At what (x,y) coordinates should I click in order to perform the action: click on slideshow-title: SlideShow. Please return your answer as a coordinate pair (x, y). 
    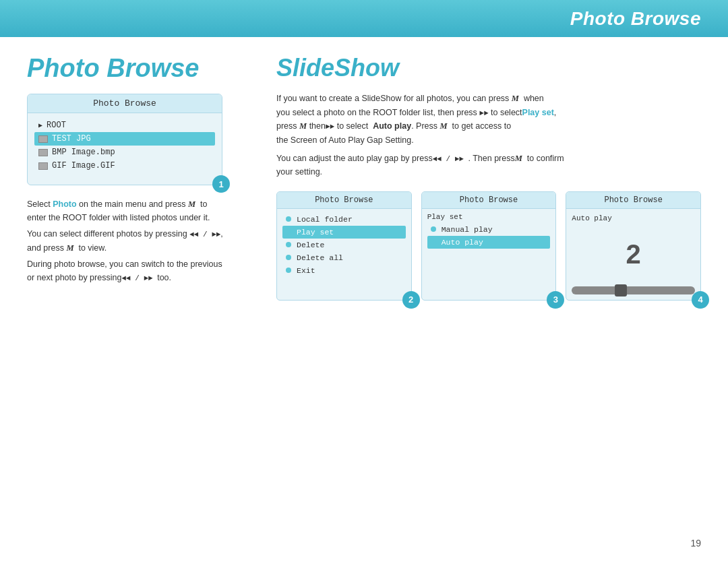
    Looking at the image, I should click on (489, 68).